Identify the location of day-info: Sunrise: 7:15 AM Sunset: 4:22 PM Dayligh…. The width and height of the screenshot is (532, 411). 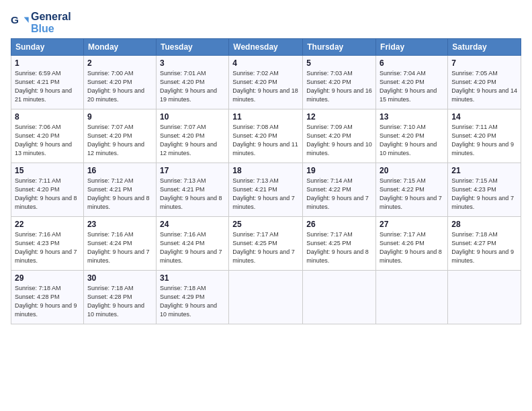
(412, 194).